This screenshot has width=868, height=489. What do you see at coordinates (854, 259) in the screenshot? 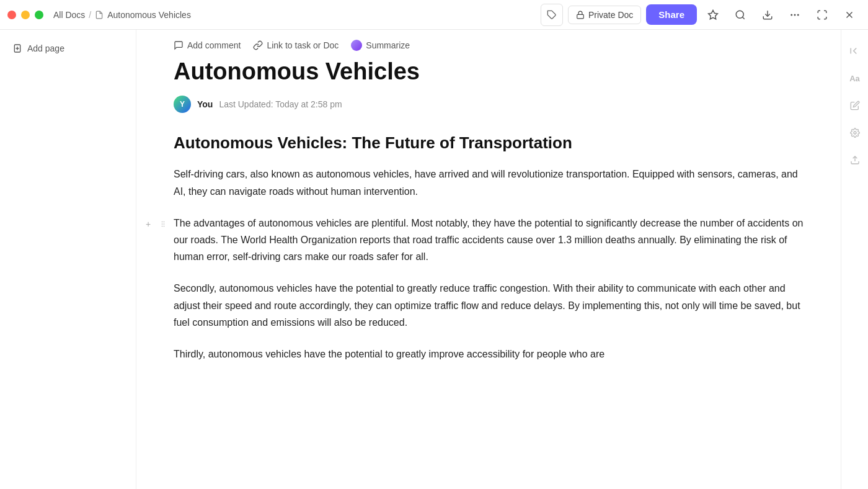
I see `right-panel: Aa` at bounding box center [854, 259].